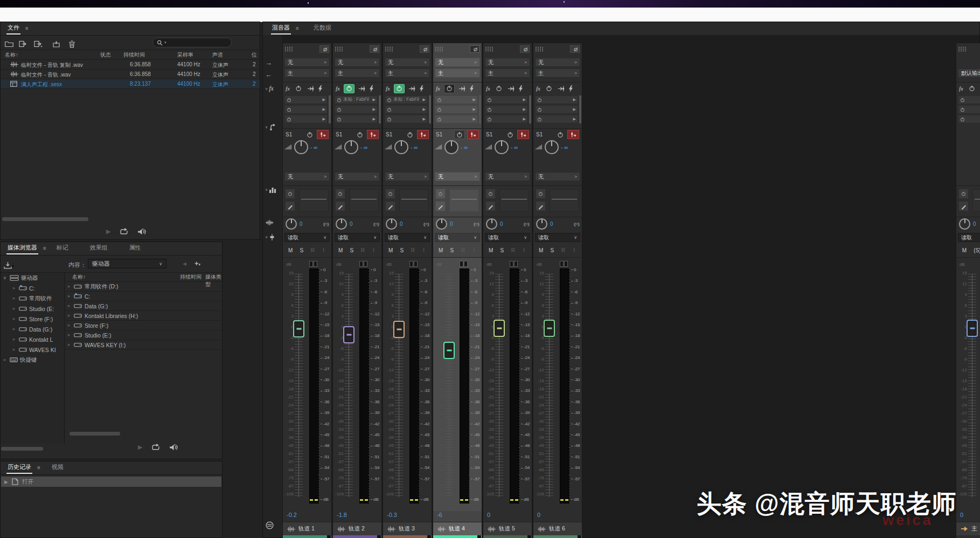 Image resolution: width=980 pixels, height=538 pixels. I want to click on track-name-row: 轨道 5, so click(508, 528).